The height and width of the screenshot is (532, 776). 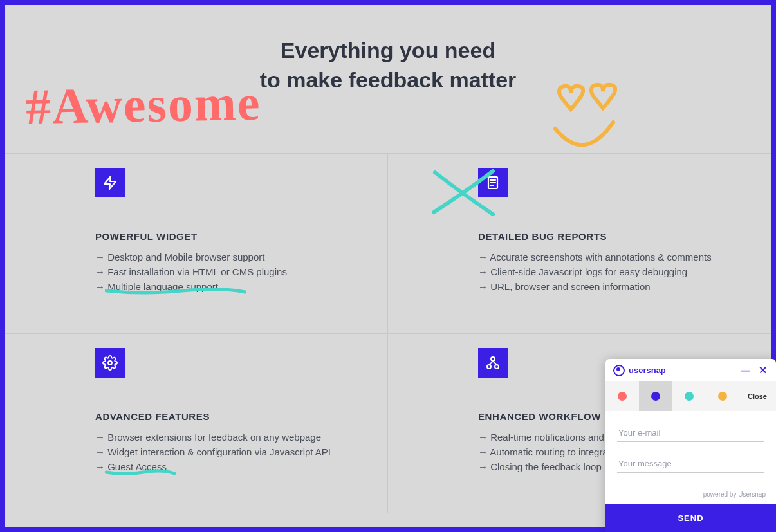 What do you see at coordinates (110, 363) in the screenshot?
I see `gear-icon` at bounding box center [110, 363].